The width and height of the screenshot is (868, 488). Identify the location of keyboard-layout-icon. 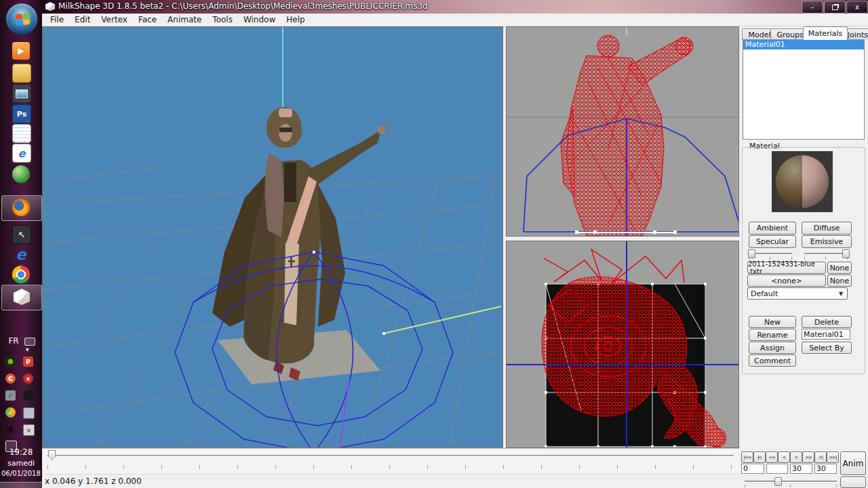
(30, 342).